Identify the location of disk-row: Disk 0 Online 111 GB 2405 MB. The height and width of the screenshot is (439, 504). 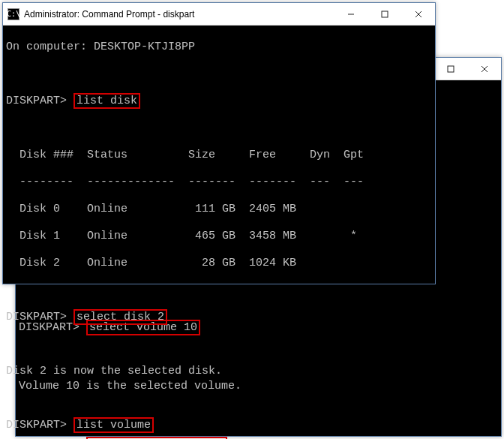
(219, 209).